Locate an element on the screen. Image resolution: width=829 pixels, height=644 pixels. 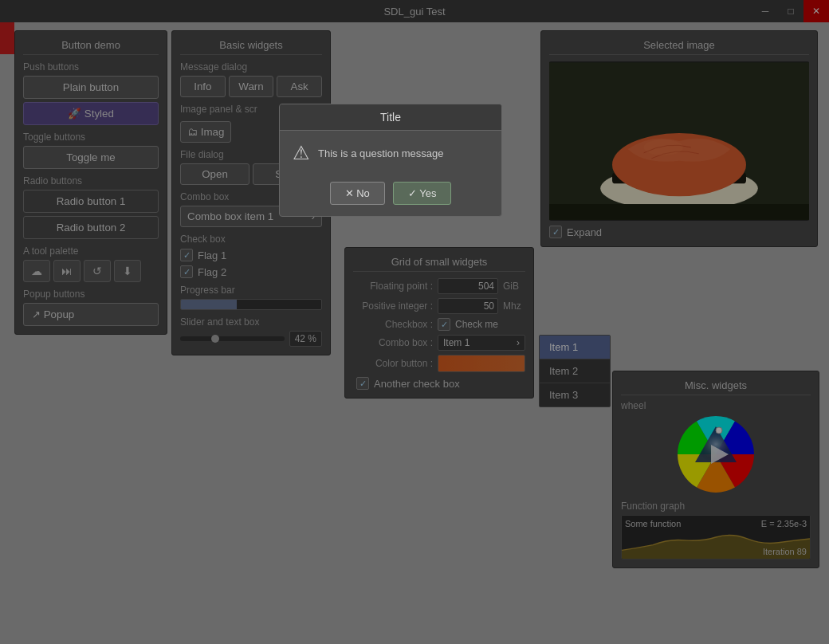
modal-body: ⚠ This is a question message is located at coordinates (391, 153).